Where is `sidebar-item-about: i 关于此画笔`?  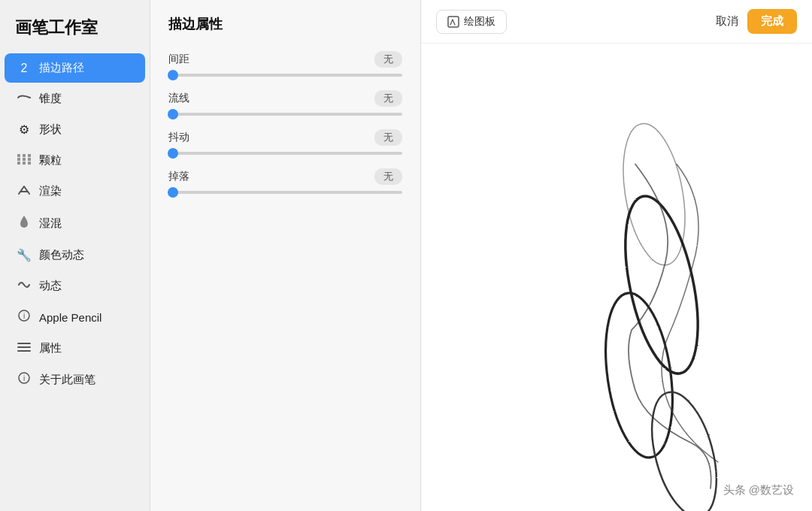 sidebar-item-about: i 关于此画笔 is located at coordinates (75, 379).